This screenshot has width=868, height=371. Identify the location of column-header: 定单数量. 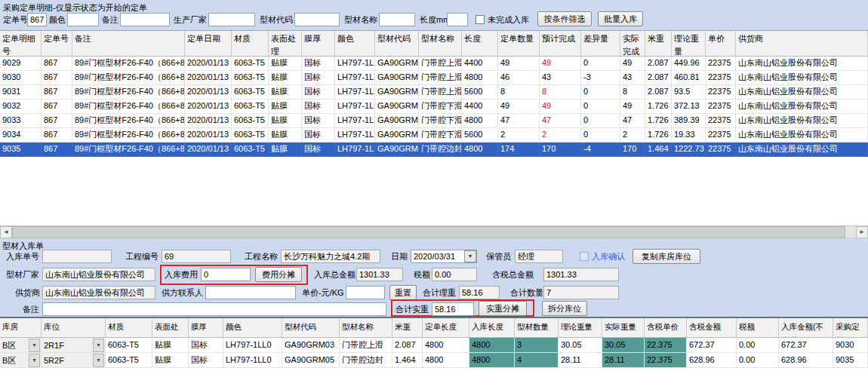
(519, 44).